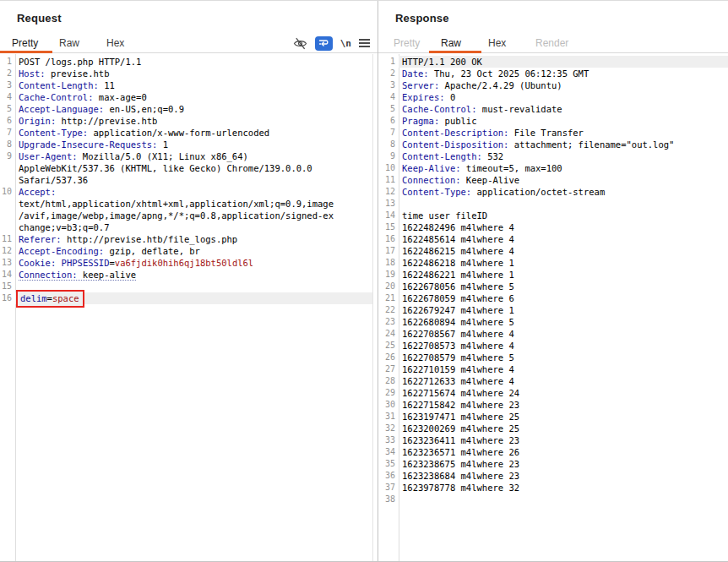 The image size is (728, 562). What do you see at coordinates (465, 44) in the screenshot?
I see `response-tab-raw: Raw` at bounding box center [465, 44].